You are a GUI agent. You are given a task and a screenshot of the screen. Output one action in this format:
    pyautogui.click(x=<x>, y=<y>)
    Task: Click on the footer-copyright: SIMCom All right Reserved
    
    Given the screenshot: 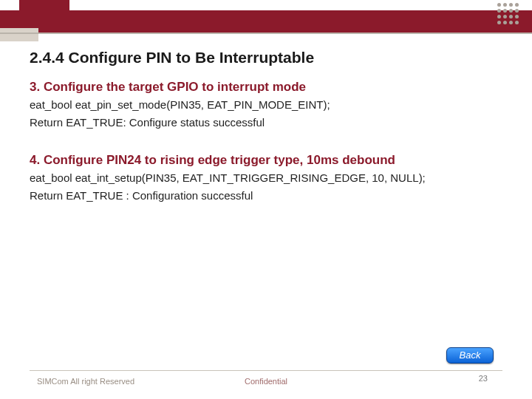 What is the action you would take?
    pyautogui.click(x=86, y=381)
    